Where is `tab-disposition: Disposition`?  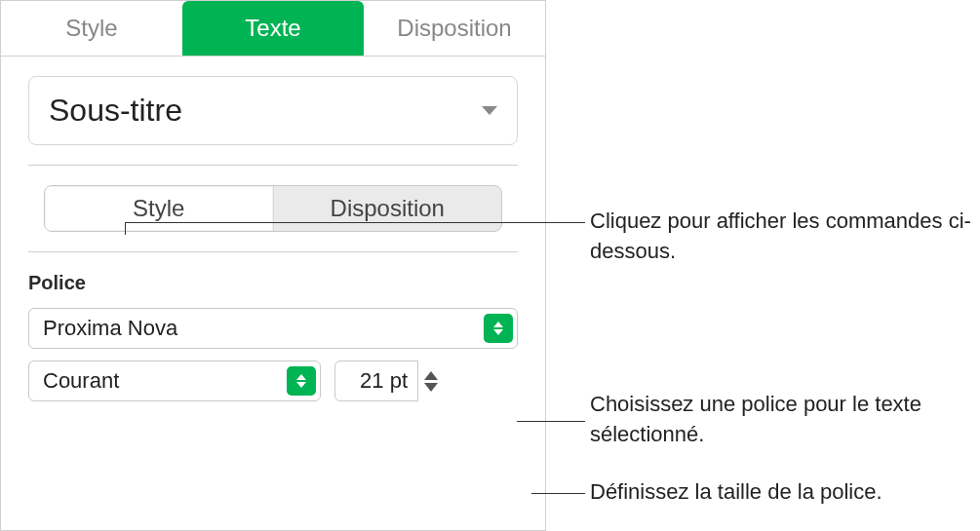
tab-disposition: Disposition is located at coordinates (454, 28).